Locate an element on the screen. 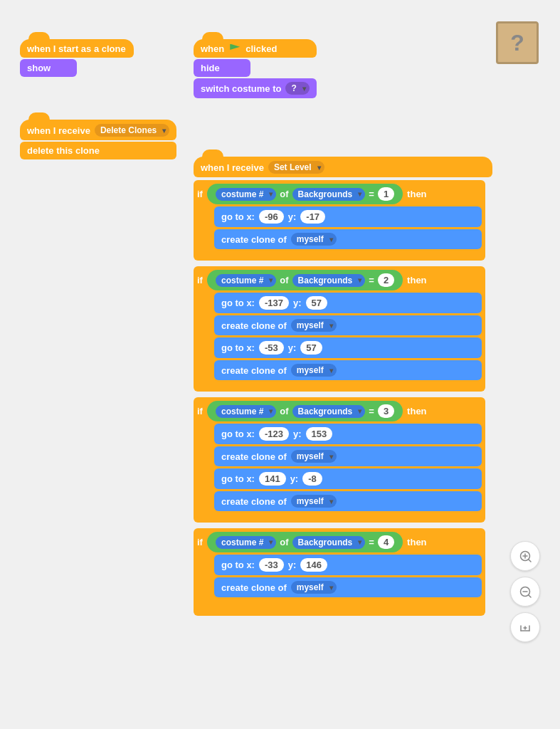  equals1: = is located at coordinates (371, 194).